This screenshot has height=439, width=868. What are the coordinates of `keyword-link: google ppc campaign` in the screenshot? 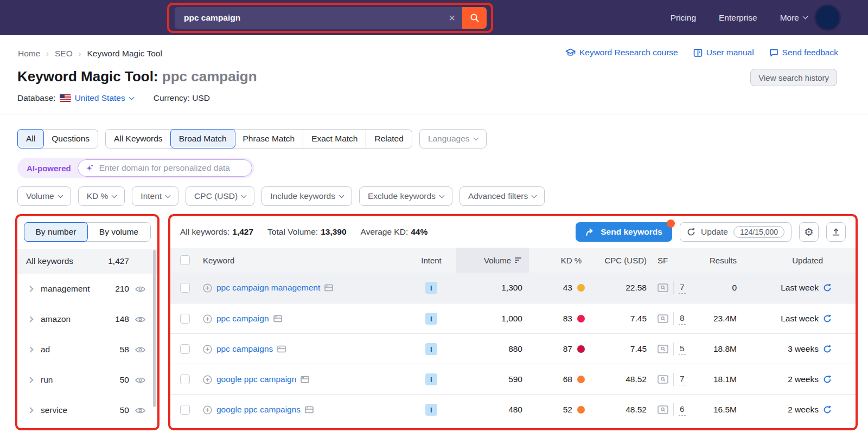 It's located at (256, 379).